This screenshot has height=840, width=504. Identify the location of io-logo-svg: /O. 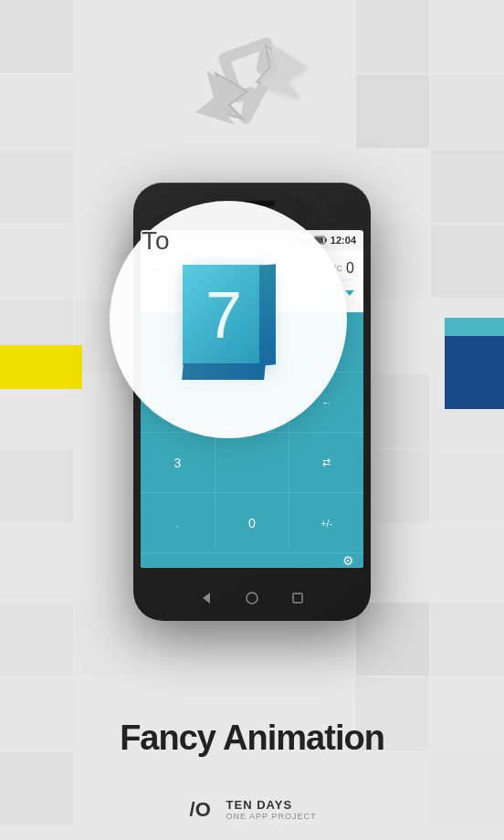
(203, 809).